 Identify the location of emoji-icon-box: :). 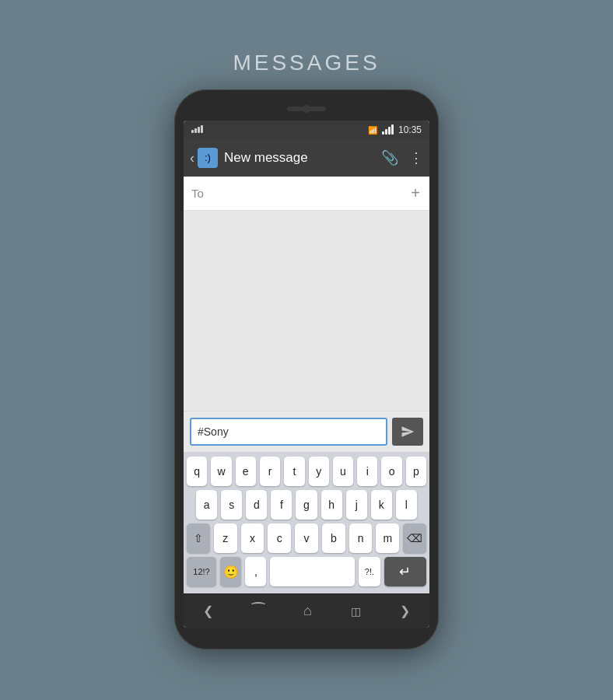
(208, 158).